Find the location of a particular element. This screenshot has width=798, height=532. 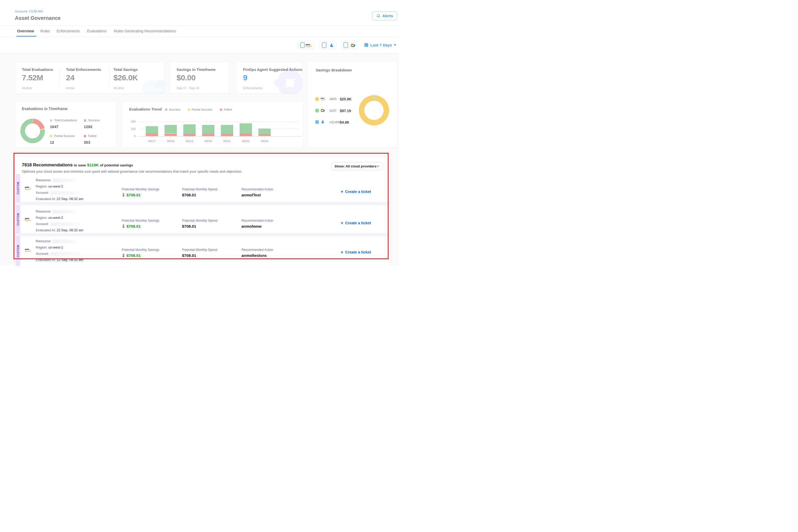

recommendations-card: 7818 Recommendations to save $119K of po… is located at coordinates (203, 211).